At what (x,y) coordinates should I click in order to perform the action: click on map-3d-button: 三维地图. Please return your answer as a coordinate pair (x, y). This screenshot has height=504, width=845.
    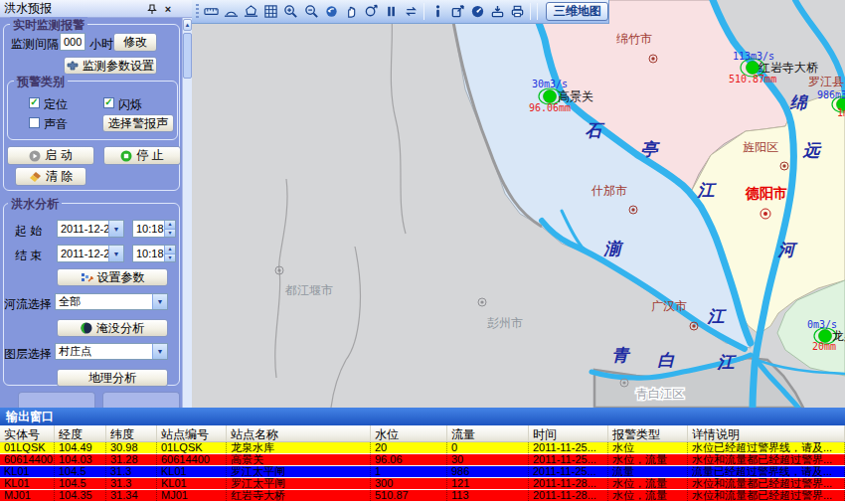
    Looking at the image, I should click on (577, 12).